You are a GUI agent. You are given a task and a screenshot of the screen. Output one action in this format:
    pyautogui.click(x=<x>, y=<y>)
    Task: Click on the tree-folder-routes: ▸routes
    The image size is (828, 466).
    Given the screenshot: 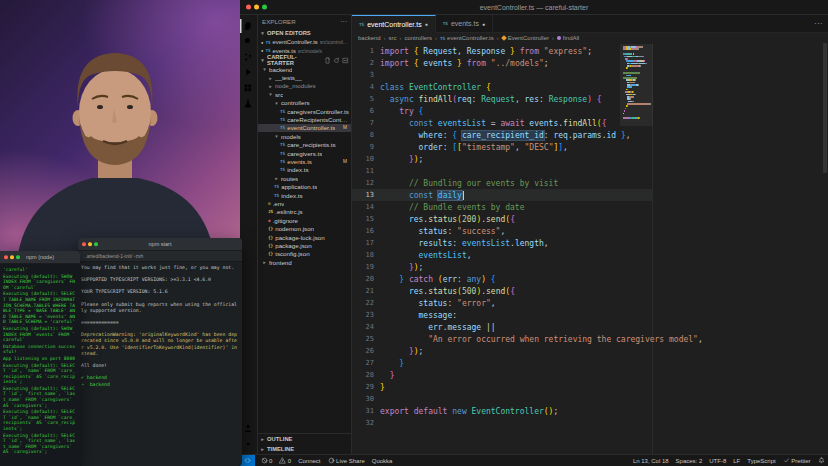 What is the action you would take?
    pyautogui.click(x=304, y=178)
    